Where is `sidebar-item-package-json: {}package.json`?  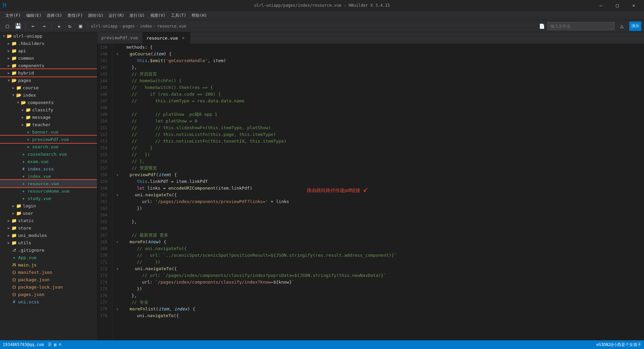
sidebar-item-package-json: {}package.json is located at coordinates (48, 280).